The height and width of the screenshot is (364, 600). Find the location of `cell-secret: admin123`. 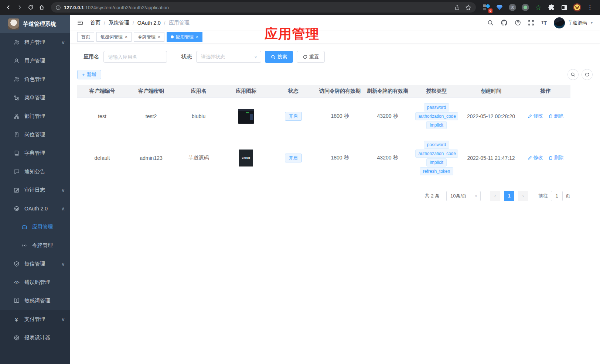

cell-secret: admin123 is located at coordinates (151, 158).